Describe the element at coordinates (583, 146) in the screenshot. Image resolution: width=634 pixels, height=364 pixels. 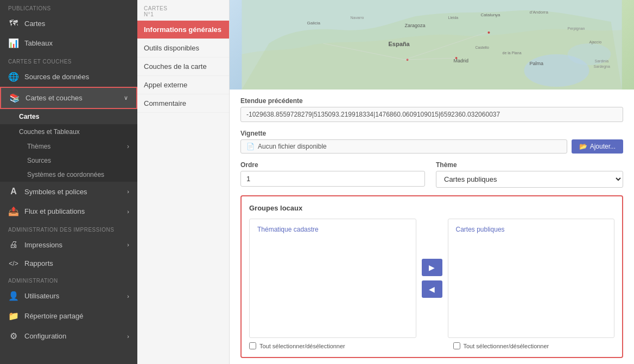
I see `upload-icon: 📂` at that location.